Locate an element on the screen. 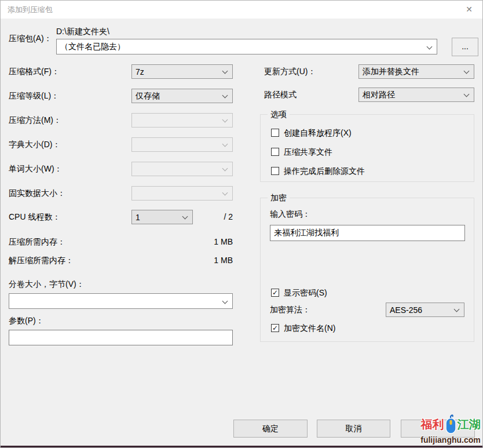 The image size is (483, 448). password-input is located at coordinates (367, 233).